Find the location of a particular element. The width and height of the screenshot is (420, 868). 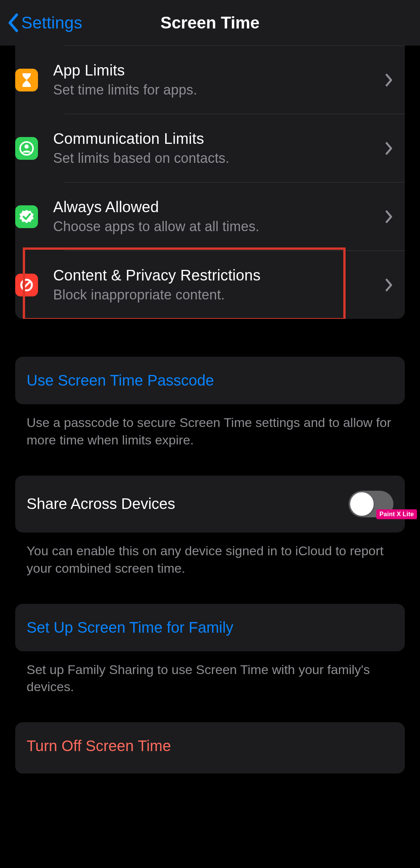

row-title: App Limits is located at coordinates (216, 71).